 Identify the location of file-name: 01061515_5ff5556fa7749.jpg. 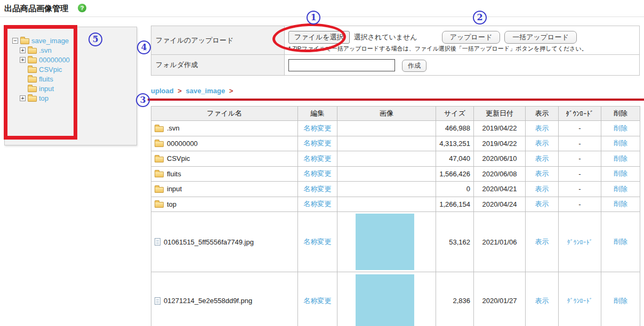
(209, 242).